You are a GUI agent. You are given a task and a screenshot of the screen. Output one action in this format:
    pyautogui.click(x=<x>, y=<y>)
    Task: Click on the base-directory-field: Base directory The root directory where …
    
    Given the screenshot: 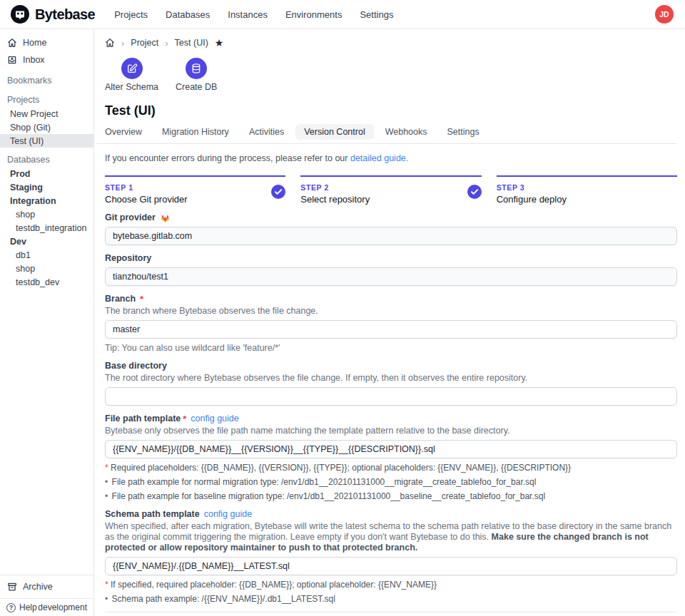 What is the action you would take?
    pyautogui.click(x=391, y=383)
    